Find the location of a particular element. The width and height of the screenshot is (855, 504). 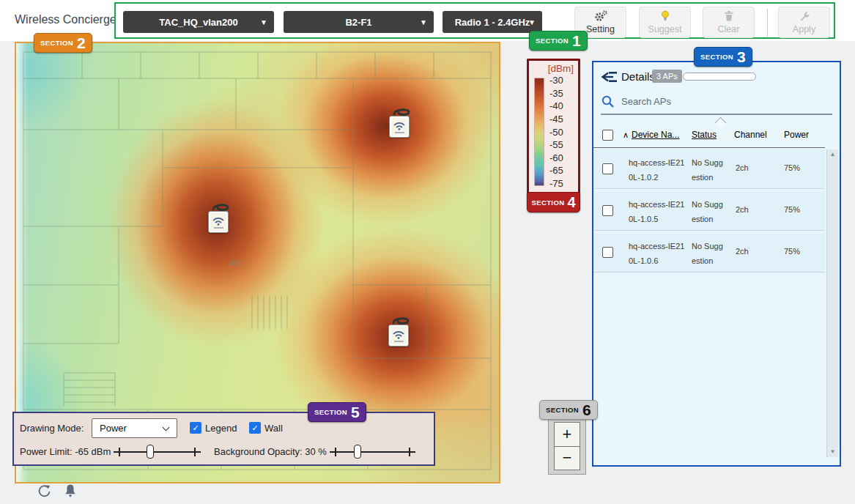

background-opacity-slider-thumb is located at coordinates (358, 451).